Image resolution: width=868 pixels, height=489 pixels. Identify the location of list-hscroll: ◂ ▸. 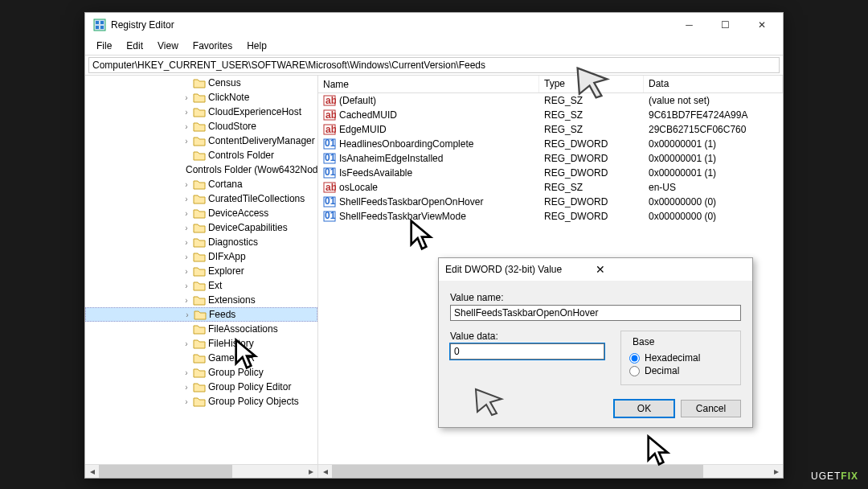
(551, 471).